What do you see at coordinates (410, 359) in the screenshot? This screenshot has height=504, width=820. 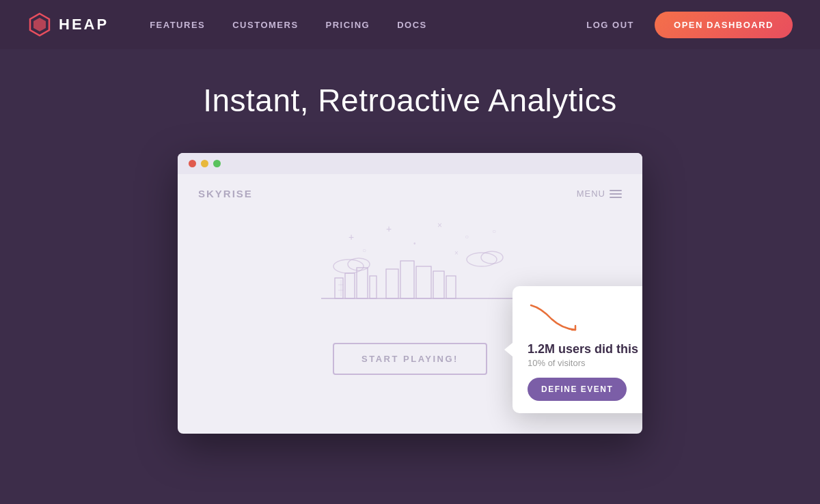 I see `start-playing-button: START PLAYING!` at bounding box center [410, 359].